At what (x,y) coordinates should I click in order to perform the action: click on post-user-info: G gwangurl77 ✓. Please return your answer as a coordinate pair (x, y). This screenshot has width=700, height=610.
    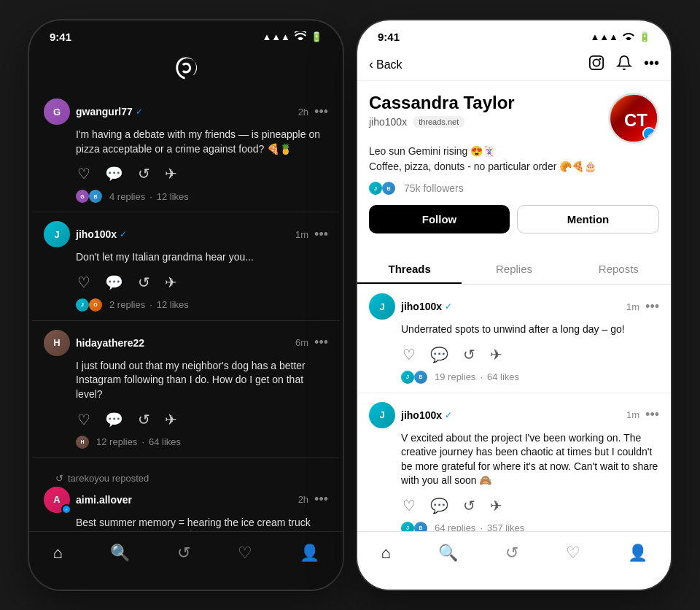
    Looking at the image, I should click on (93, 112).